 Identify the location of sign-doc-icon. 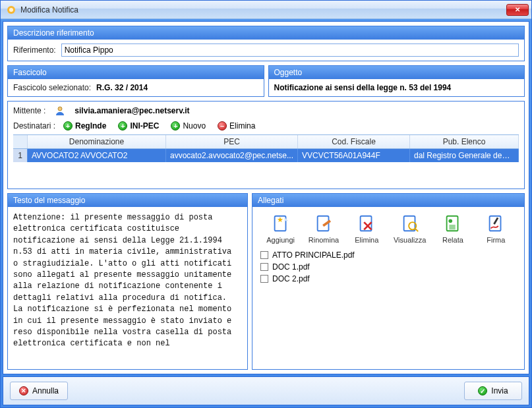
(496, 223).